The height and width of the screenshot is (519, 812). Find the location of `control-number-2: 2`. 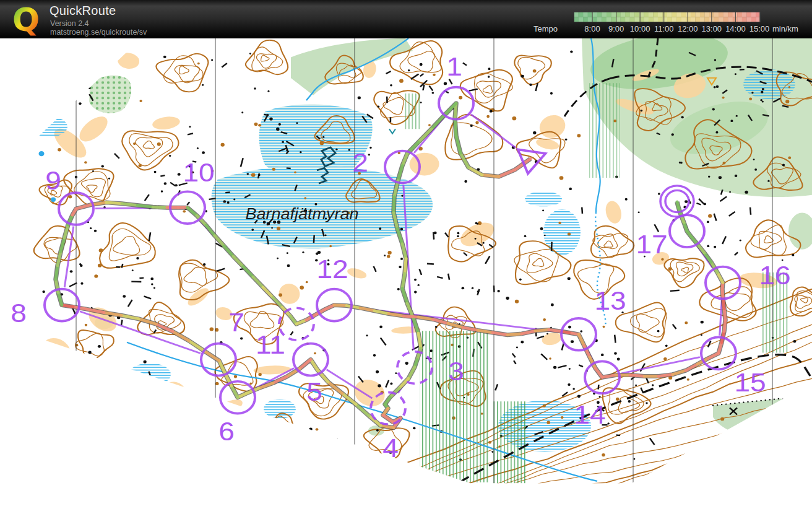

control-number-2: 2 is located at coordinates (360, 162).